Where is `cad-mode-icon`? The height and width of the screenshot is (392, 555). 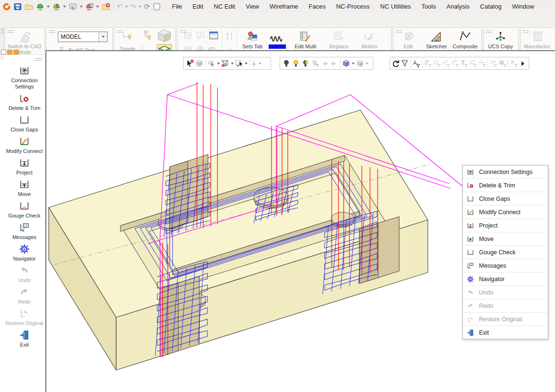 cad-mode-icon is located at coordinates (24, 37).